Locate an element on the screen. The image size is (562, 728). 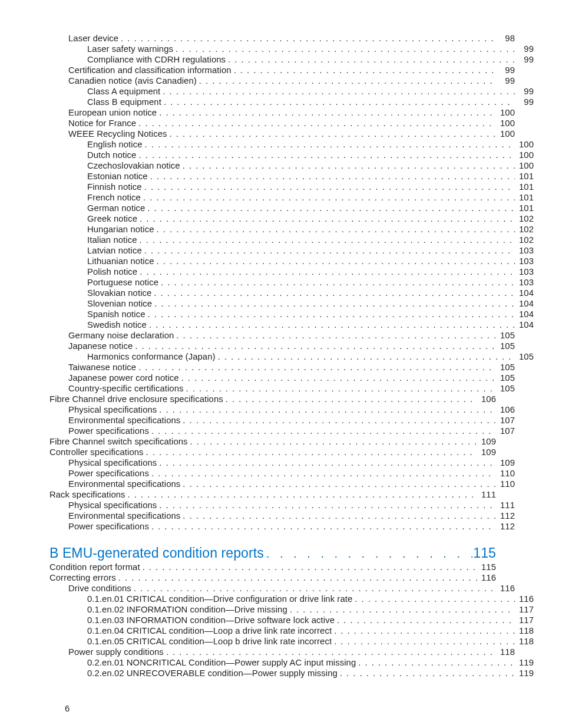
toc-entry: Certification and classification informa… is located at coordinates (282, 70).